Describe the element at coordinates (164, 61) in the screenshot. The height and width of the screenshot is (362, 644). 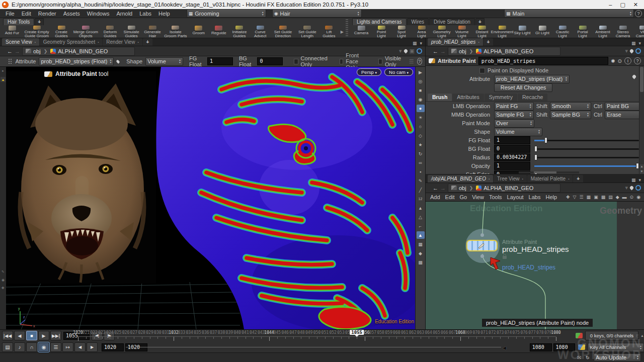
I see `shape-dropdown: Volume` at that location.